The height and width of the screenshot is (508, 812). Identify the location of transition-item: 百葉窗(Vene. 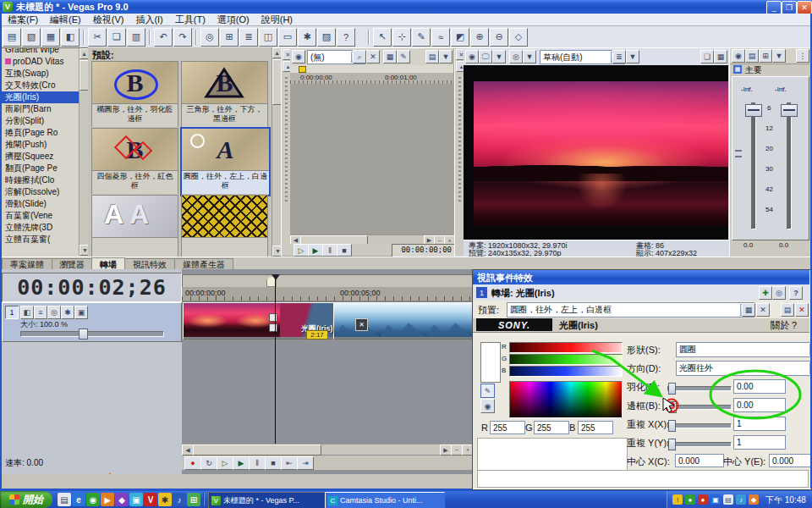
(41, 216).